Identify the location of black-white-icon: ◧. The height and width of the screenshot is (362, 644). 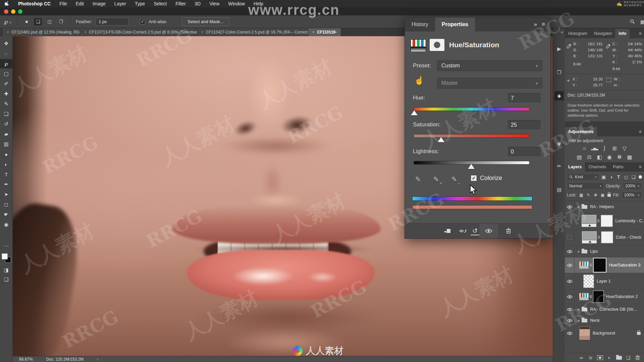
(599, 157).